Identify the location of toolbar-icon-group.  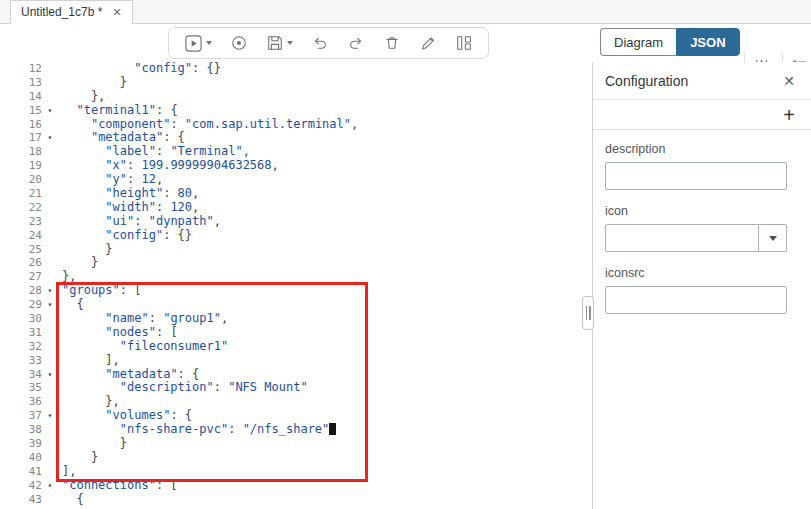
(328, 43).